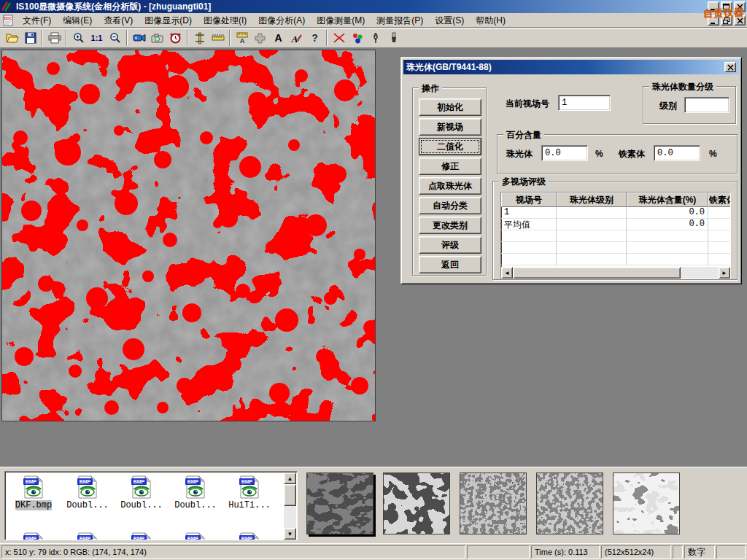  Describe the element at coordinates (450, 225) in the screenshot. I see `change-class-button: 更改类别` at that location.